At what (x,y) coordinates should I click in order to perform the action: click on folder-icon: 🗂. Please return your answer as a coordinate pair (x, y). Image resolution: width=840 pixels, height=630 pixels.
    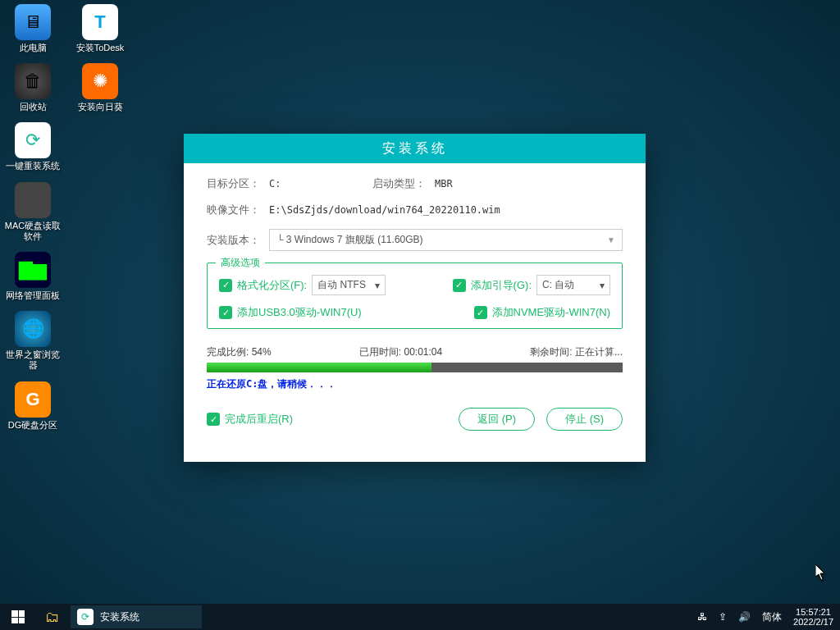
    Looking at the image, I should click on (52, 617).